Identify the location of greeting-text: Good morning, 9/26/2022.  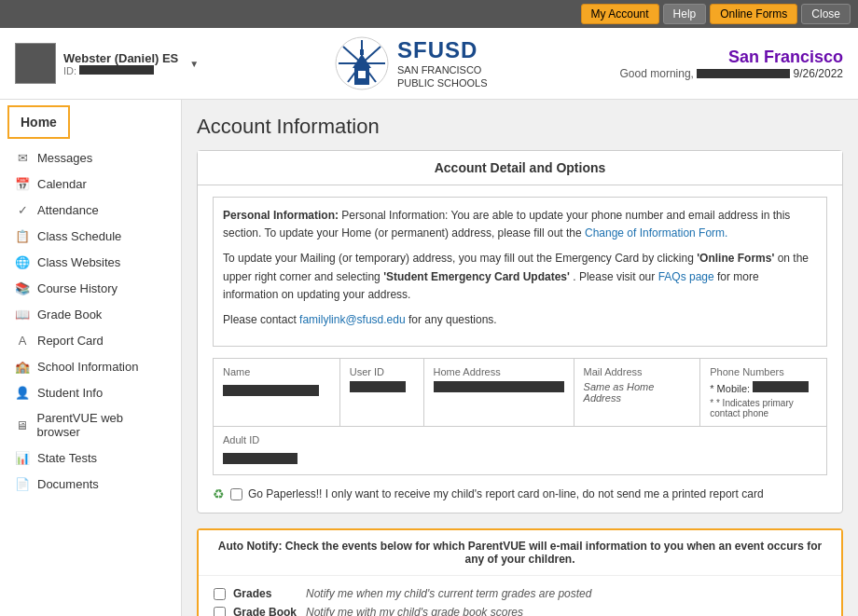
(731, 74).